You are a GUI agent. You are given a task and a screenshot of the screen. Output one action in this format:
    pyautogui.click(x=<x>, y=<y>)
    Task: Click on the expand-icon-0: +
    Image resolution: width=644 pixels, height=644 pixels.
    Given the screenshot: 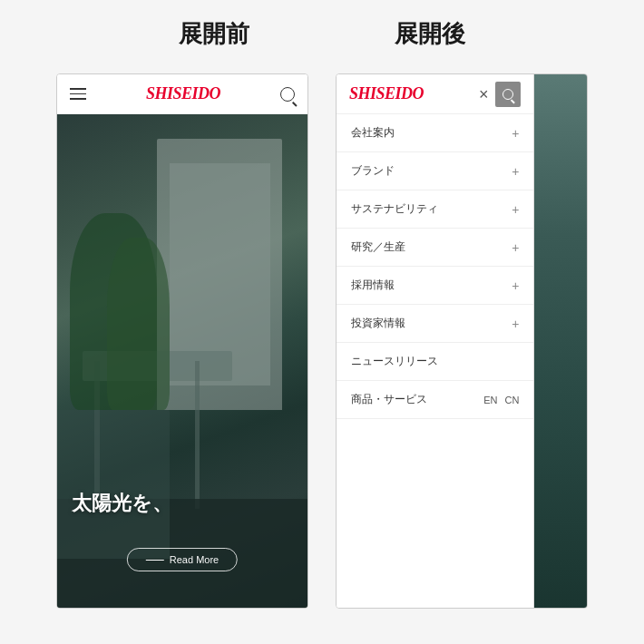 What is the action you would take?
    pyautogui.click(x=515, y=133)
    